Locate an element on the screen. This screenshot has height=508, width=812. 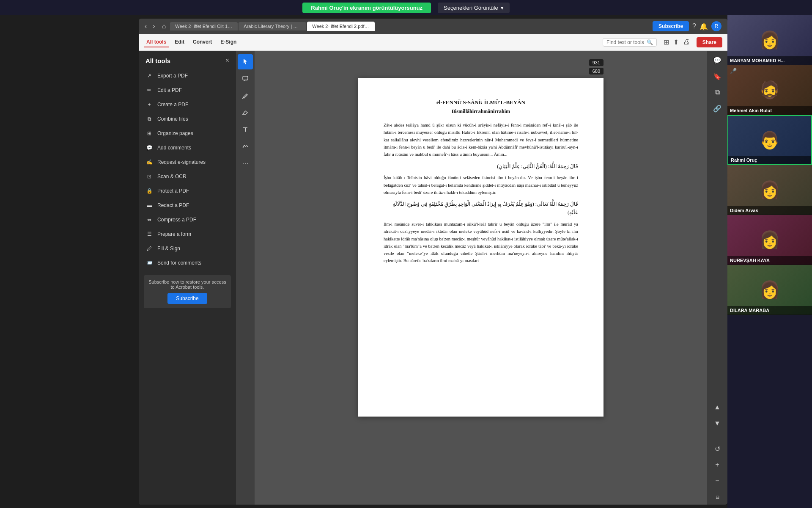
mic-muted-icon: 🎤 is located at coordinates (733, 71).